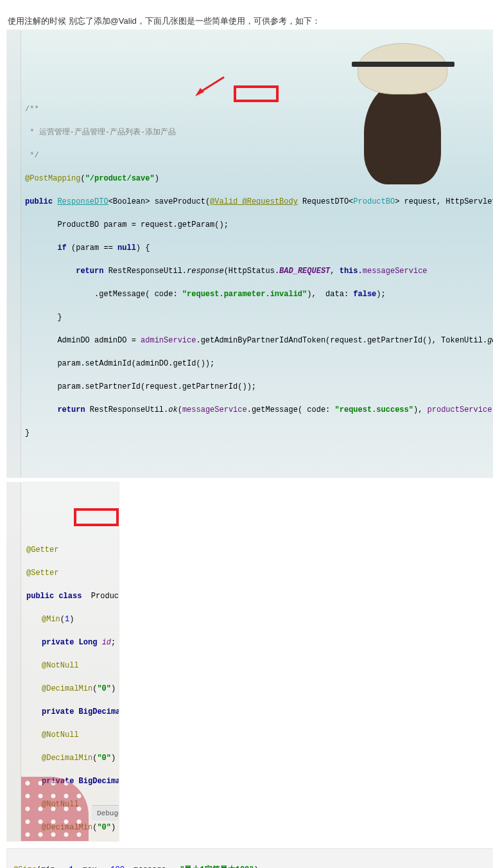 This screenshot has height=868, width=493. Describe the element at coordinates (42, 550) in the screenshot. I see `annotation: @Getter` at that location.